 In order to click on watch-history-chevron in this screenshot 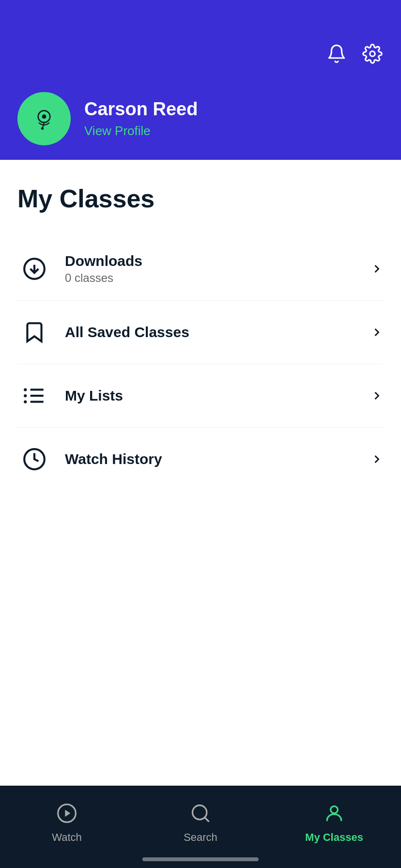, I will do `click(377, 459)`.